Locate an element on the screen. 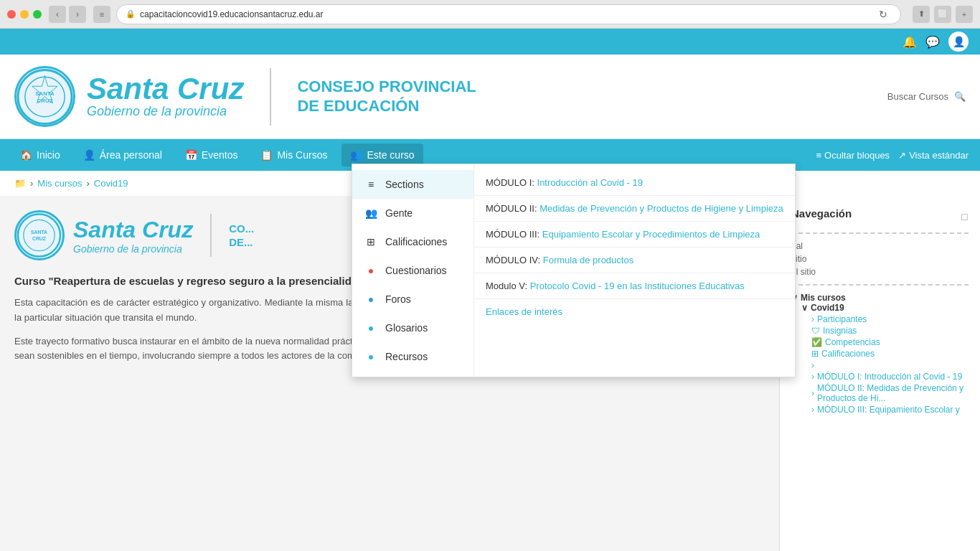  share-button: ⬆ is located at coordinates (921, 14).